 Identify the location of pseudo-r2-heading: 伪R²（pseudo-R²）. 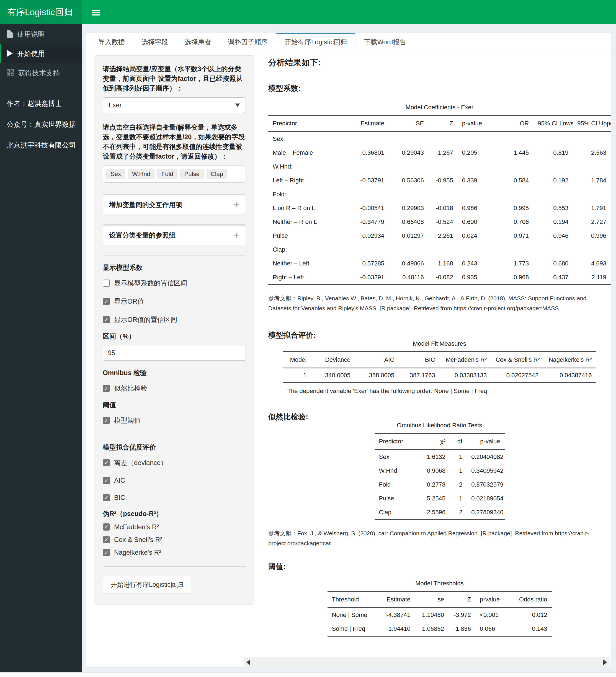
(174, 514).